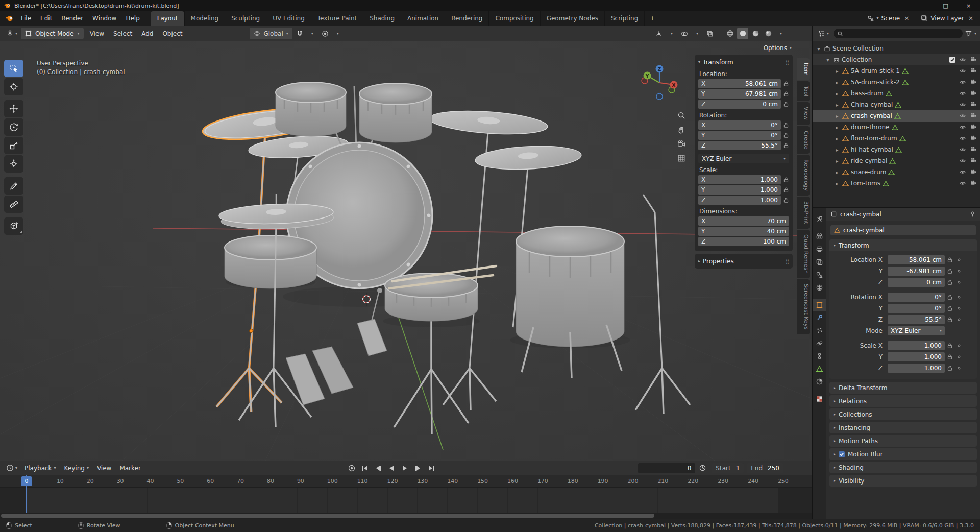 The image size is (980, 532). I want to click on collapsed-panel: ▸ Visibility, so click(903, 481).